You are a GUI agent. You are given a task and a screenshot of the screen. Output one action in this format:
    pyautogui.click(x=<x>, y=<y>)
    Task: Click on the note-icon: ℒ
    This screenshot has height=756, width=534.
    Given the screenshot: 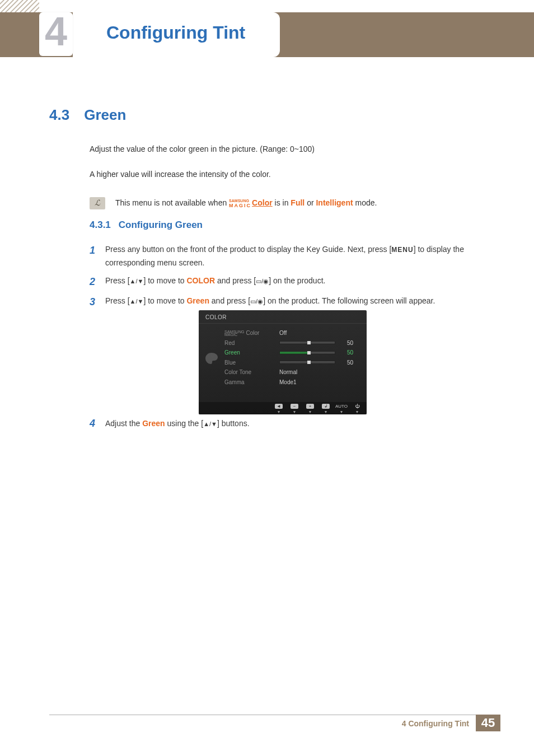 What is the action you would take?
    pyautogui.click(x=97, y=203)
    